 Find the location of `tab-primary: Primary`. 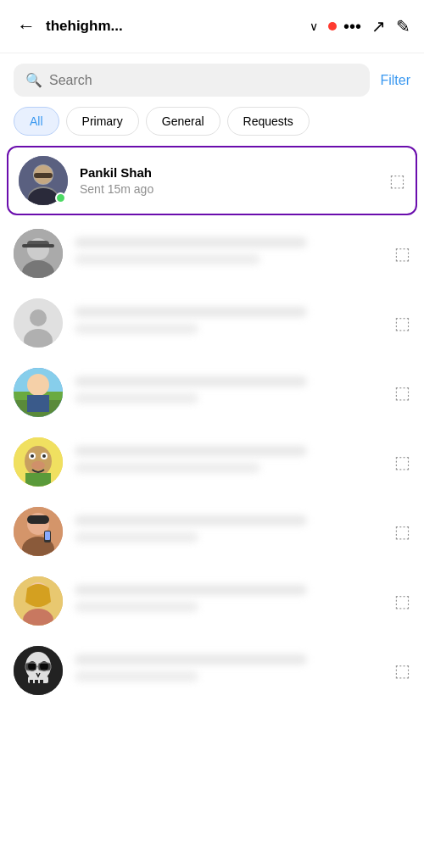

tab-primary: Primary is located at coordinates (103, 121).